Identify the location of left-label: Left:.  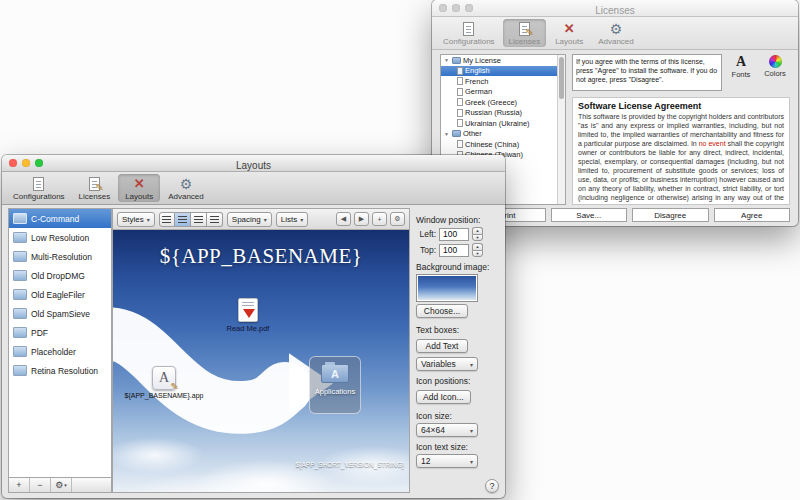
(426, 234).